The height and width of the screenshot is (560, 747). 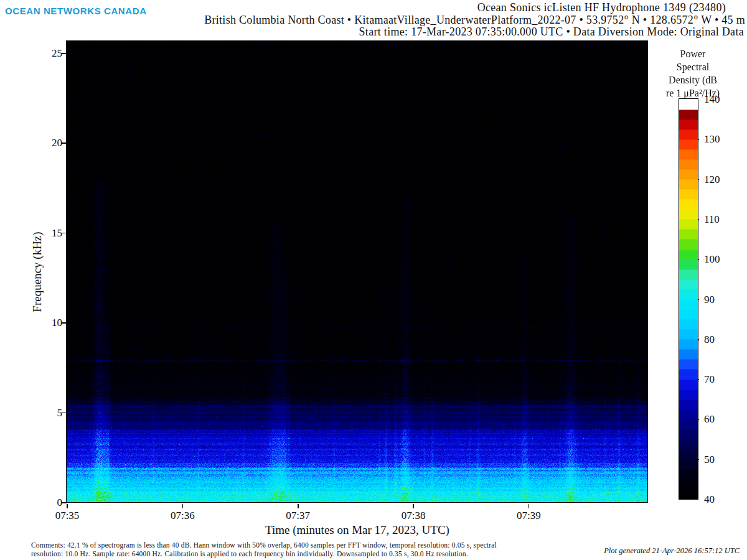 What do you see at coordinates (710, 299) in the screenshot?
I see `colorbar-tick-label: 90` at bounding box center [710, 299].